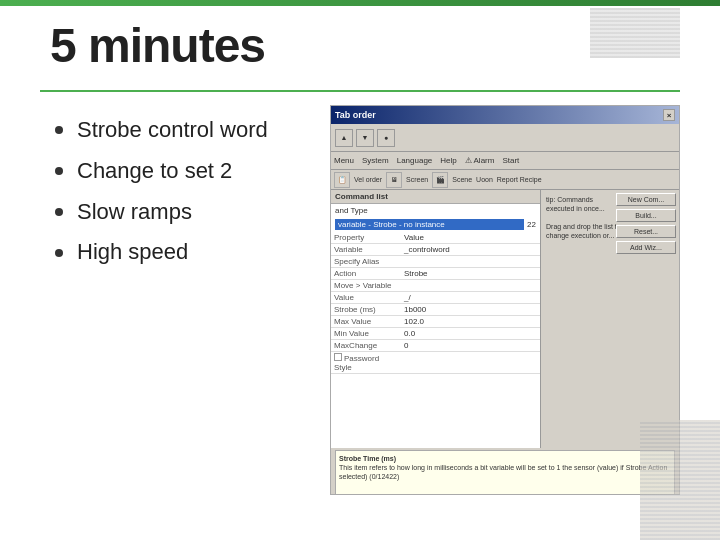  I want to click on prop-label-value: Value, so click(366, 298).